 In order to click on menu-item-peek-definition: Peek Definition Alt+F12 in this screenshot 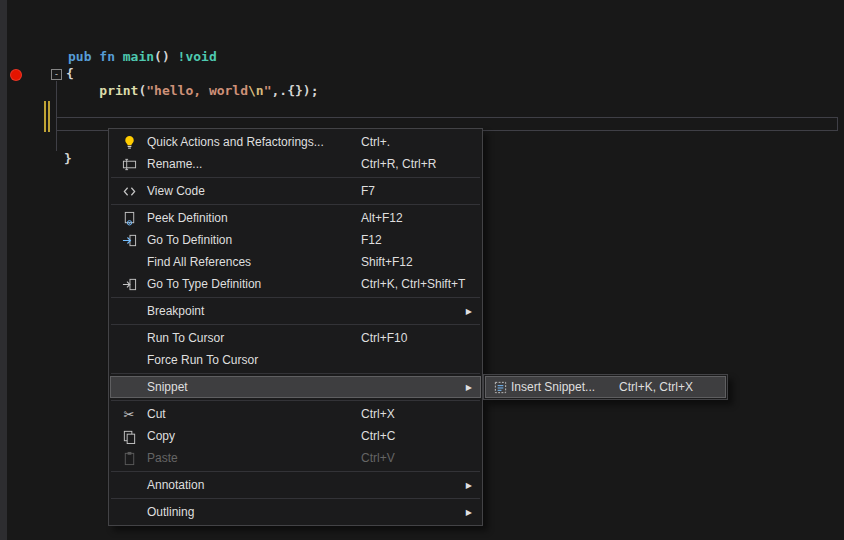, I will do `click(296, 218)`.